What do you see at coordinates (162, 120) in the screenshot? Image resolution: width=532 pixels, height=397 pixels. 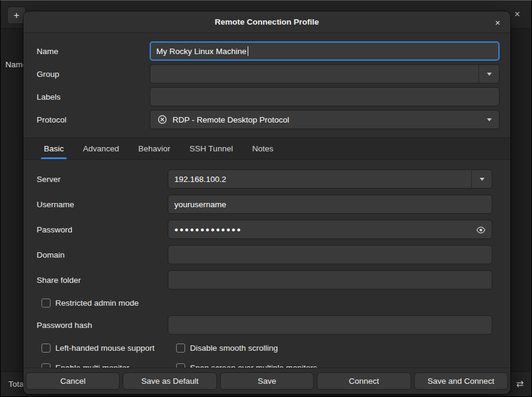 I see `rdp-protocol-icon` at bounding box center [162, 120].